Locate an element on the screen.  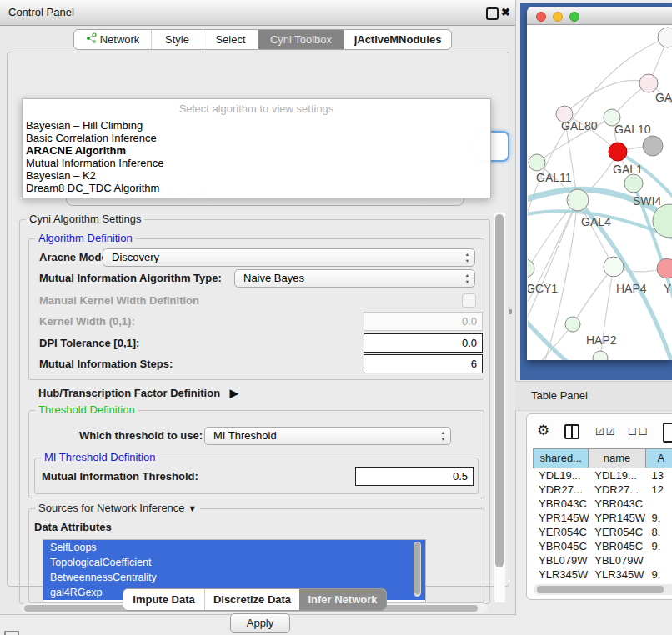
network-node-label: HAP2 is located at coordinates (602, 340).